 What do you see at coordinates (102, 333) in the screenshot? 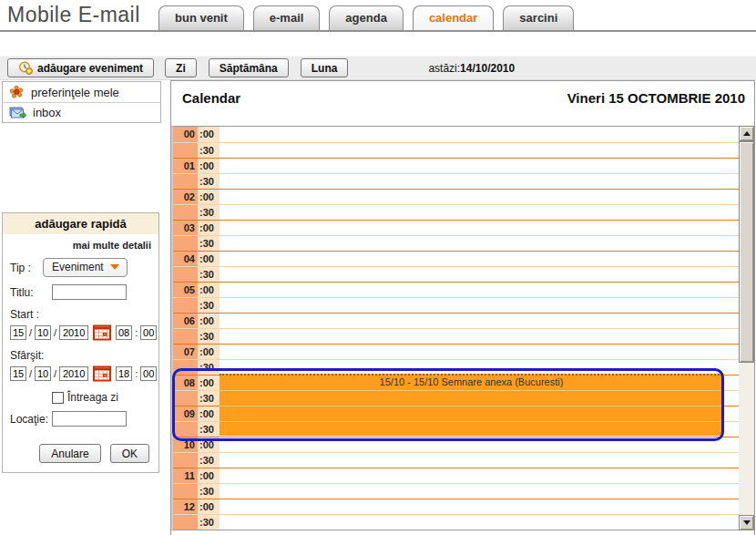
I see `calendar-picker-icon` at bounding box center [102, 333].